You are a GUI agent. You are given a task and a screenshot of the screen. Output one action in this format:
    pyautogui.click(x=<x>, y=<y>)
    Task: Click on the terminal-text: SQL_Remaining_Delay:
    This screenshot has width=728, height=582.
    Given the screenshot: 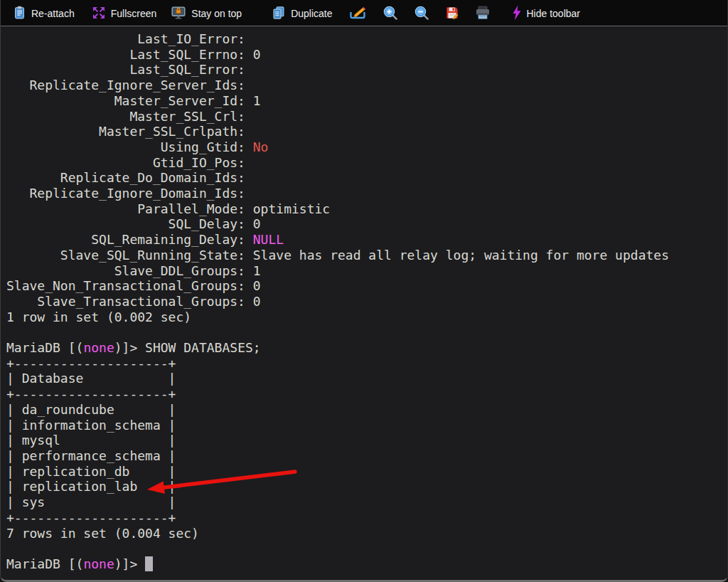 What is the action you would take?
    pyautogui.click(x=129, y=239)
    